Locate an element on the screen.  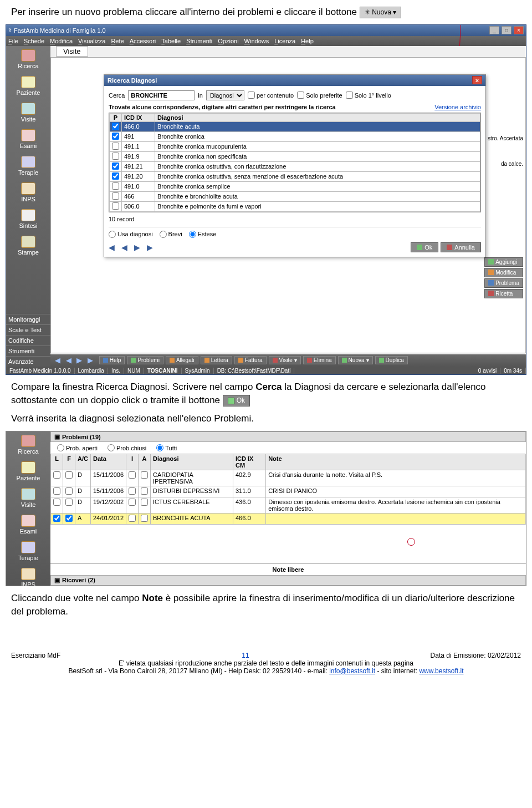
tb-nuova: Nuova ▾ is located at coordinates (356, 360).